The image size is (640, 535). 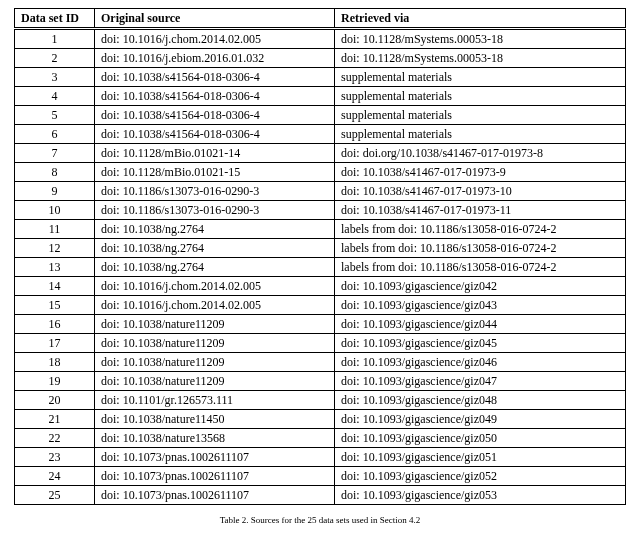 I want to click on cell-id: 21, so click(x=55, y=420).